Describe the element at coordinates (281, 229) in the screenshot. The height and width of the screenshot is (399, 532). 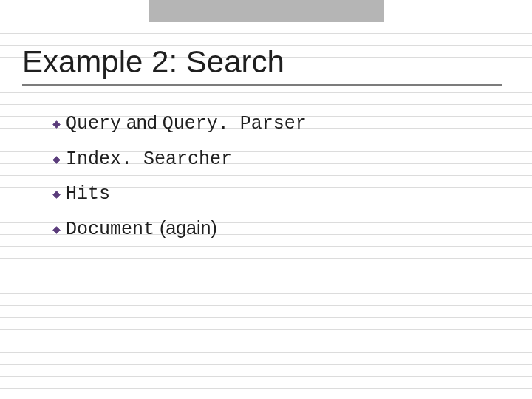
I see `list-item: Document (again)` at that location.